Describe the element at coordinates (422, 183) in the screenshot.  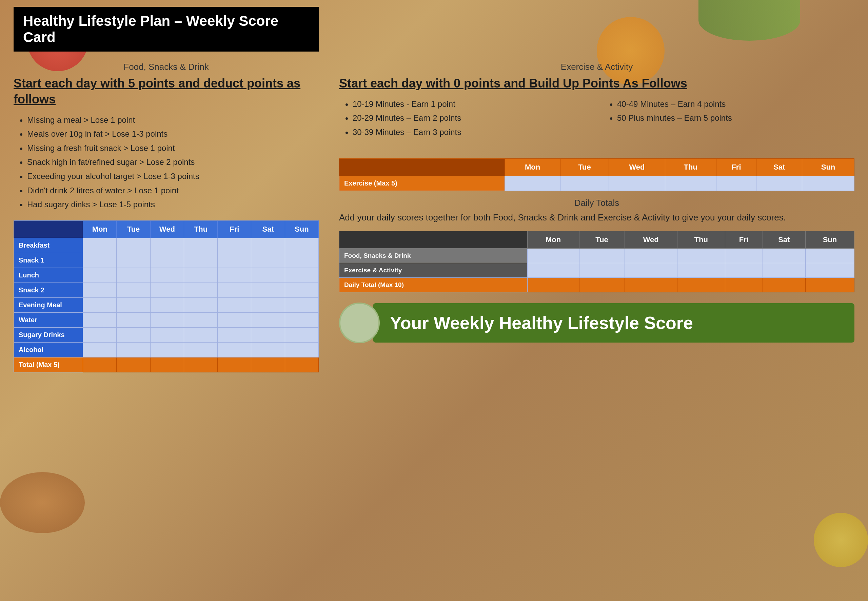
I see `row-label-exercise: Exercise (Max 5)` at that location.